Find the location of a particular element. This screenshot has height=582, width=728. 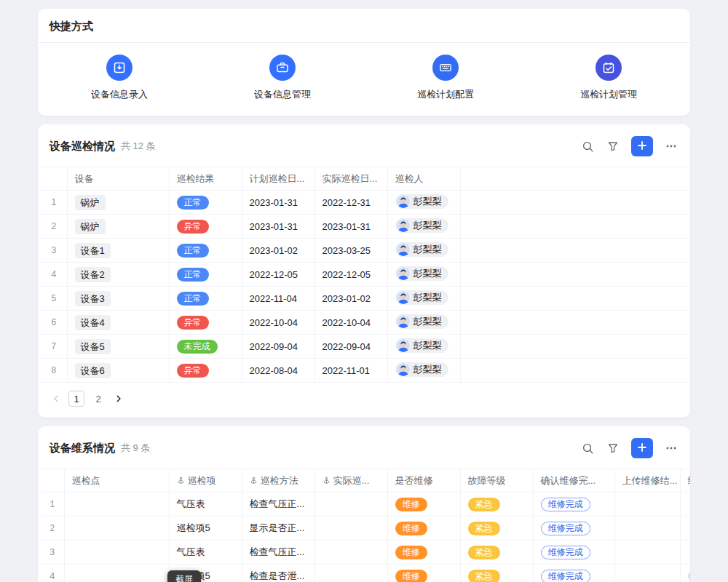

actual-date-cell: 2022-10-04 is located at coordinates (351, 323).